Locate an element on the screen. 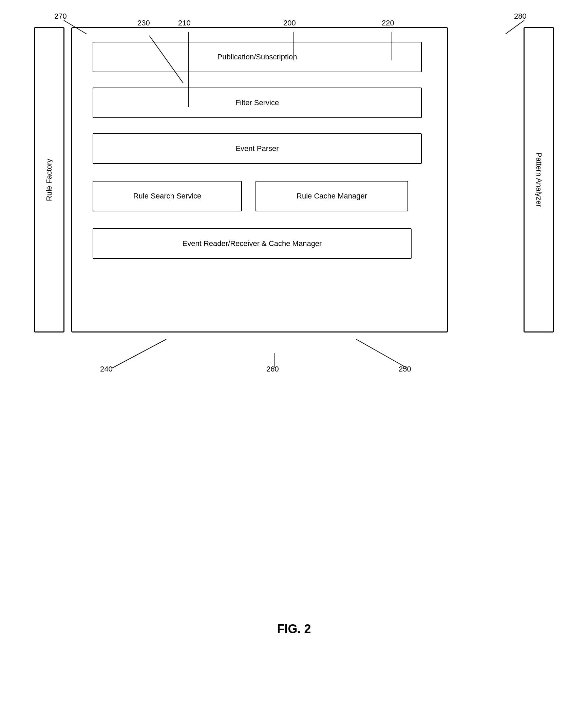 The width and height of the screenshot is (588, 704). publication-subscription-box: Publication/Subscription is located at coordinates (257, 57).